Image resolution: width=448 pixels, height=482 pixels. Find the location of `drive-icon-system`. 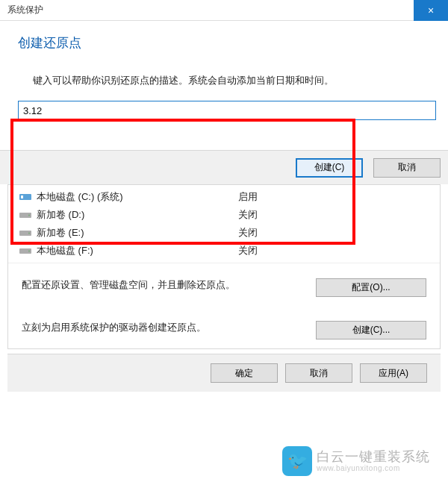

drive-icon-system is located at coordinates (25, 197).